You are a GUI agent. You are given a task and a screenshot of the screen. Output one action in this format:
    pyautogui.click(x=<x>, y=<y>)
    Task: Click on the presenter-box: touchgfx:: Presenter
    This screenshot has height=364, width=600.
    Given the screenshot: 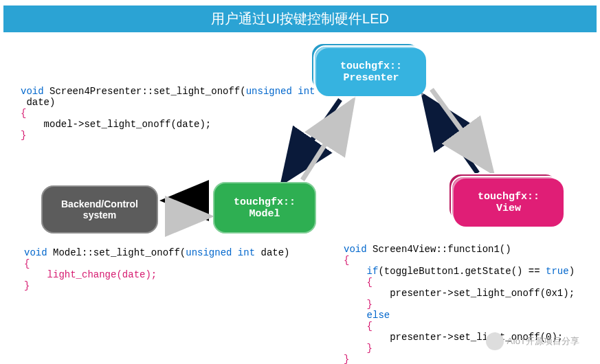 What is the action you would take?
    pyautogui.click(x=371, y=72)
    